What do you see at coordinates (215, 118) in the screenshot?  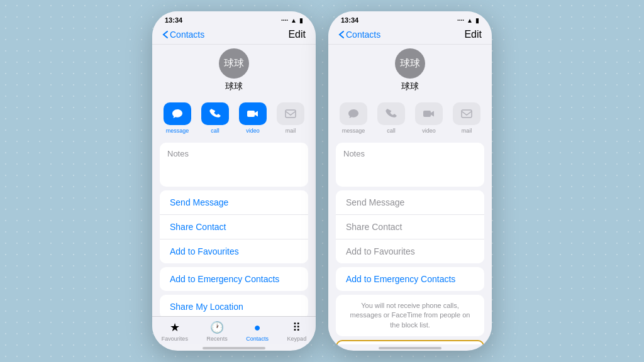 I see `call-action-btn: call` at bounding box center [215, 118].